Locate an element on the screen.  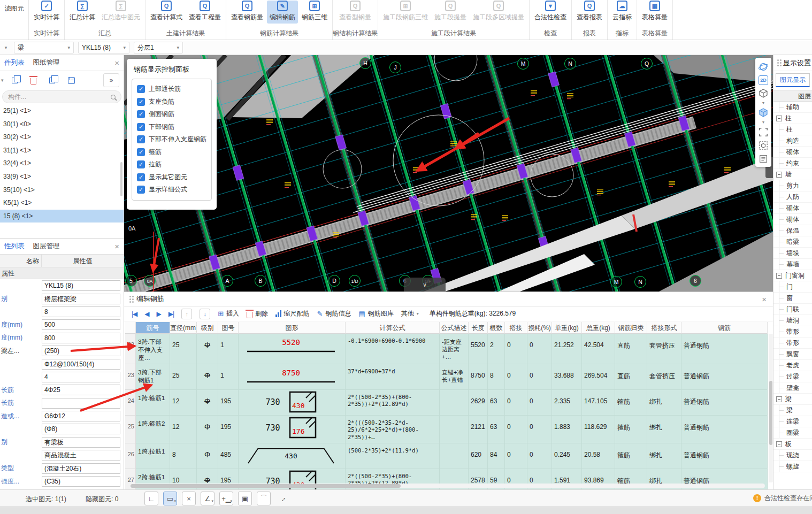
property-value-field: (混凝土20石) is located at coordinates (81, 469).